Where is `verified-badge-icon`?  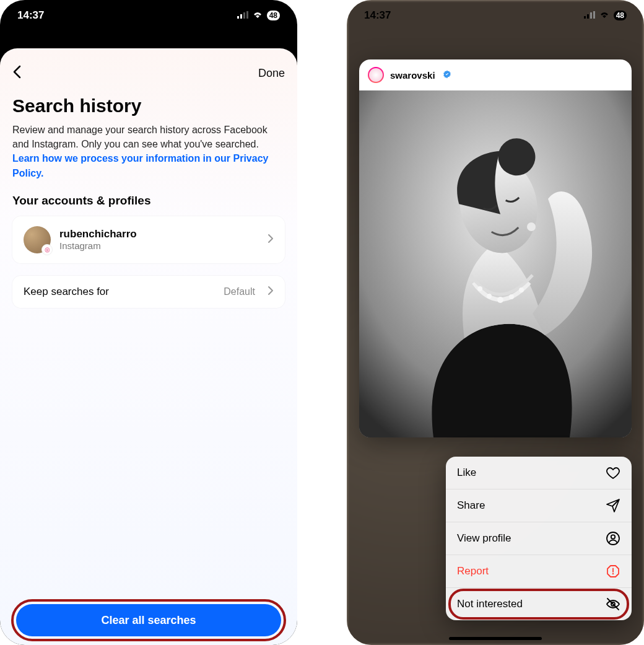
verified-badge-icon is located at coordinates (447, 76).